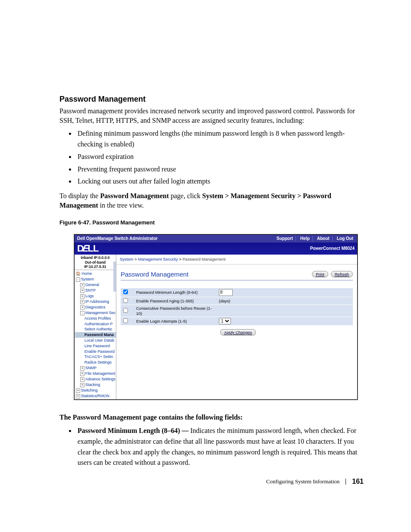 The image size is (411, 532). Describe the element at coordinates (90, 290) in the screenshot. I see `tree-label: SNTP` at that location.